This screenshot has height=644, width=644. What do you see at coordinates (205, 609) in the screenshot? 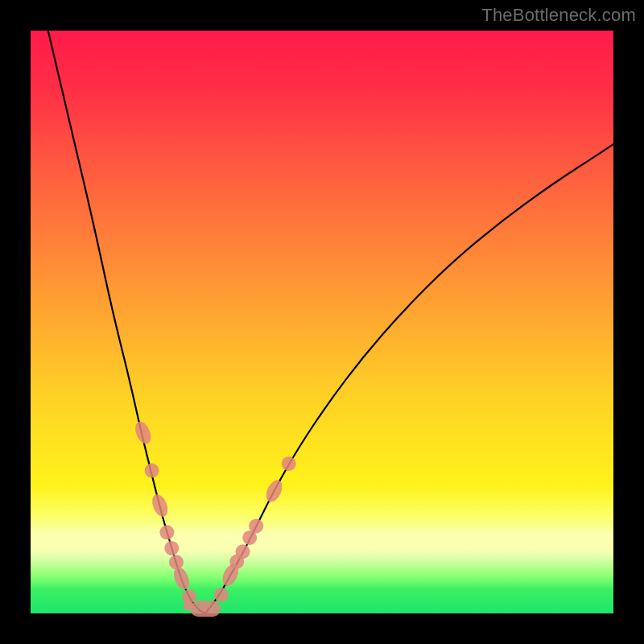
I see `marker-minimum-blob` at bounding box center [205, 609].